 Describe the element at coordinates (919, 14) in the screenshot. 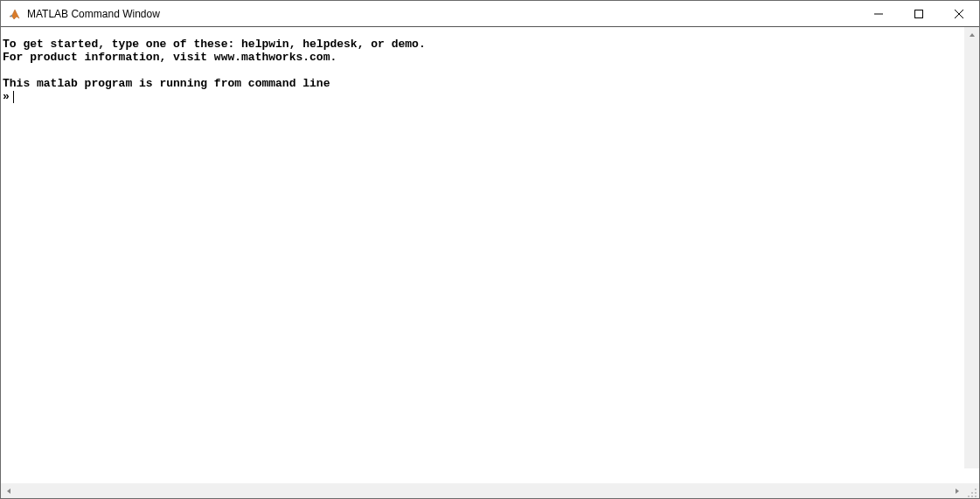

I see `window-controls` at that location.